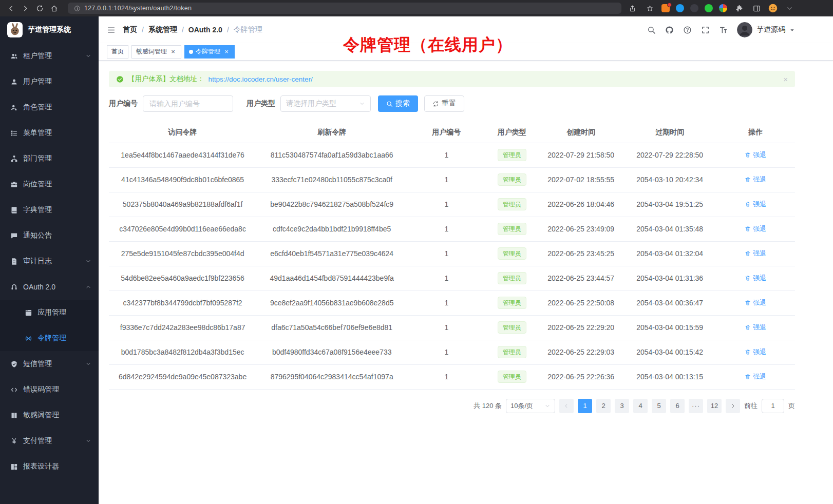 Image resolution: width=833 pixels, height=504 pixels. What do you see at coordinates (25, 8) in the screenshot?
I see `browser-forward-icon` at bounding box center [25, 8].